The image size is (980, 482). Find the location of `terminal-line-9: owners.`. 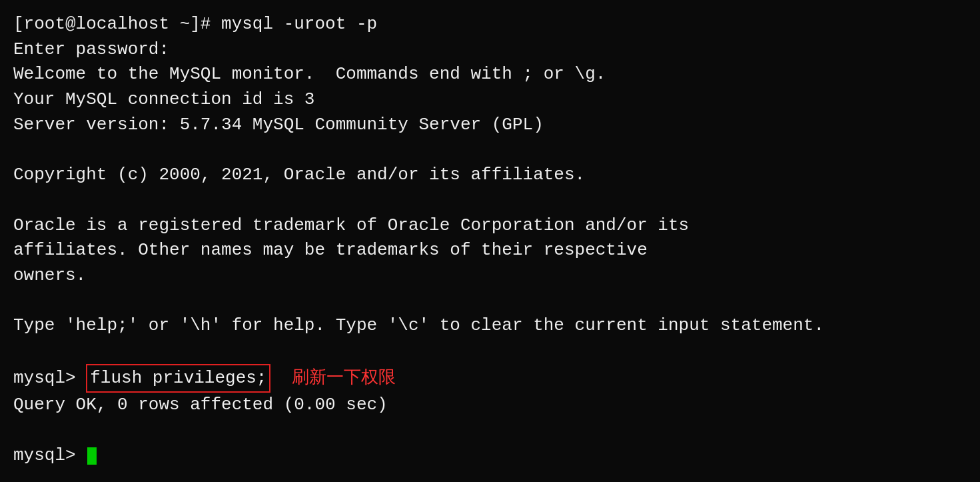

terminal-line-9: owners. is located at coordinates (490, 276).